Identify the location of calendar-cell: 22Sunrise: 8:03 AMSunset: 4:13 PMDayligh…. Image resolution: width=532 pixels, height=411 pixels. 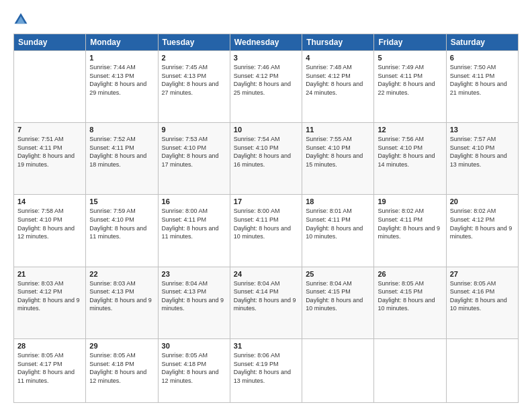
(122, 302).